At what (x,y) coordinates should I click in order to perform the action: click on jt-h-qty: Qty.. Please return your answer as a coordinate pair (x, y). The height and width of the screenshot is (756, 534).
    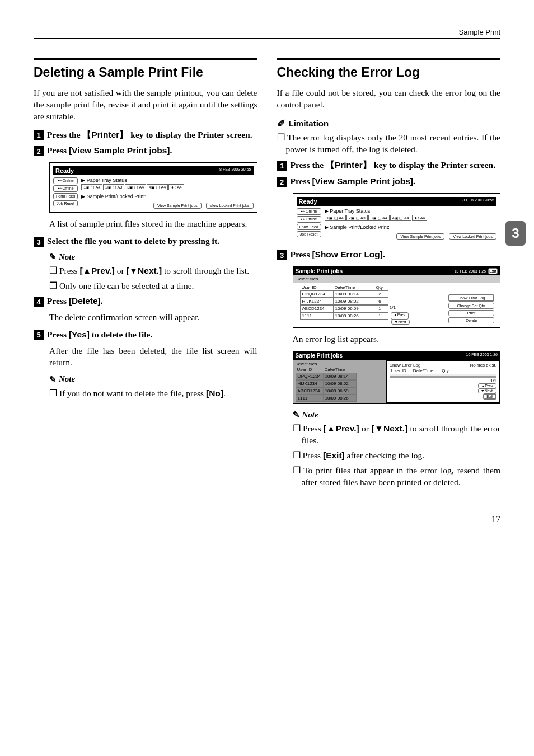
    Looking at the image, I should click on (380, 288).